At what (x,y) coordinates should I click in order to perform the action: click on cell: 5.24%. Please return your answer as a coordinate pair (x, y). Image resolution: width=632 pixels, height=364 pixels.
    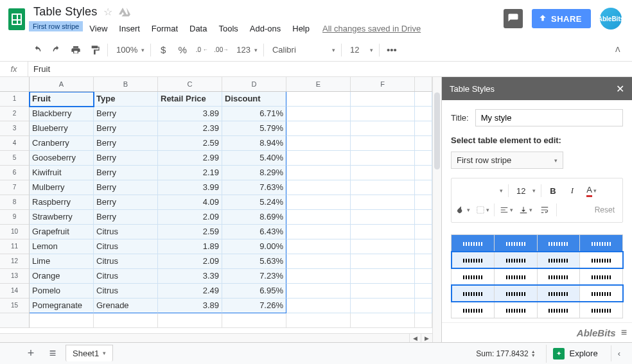
    Looking at the image, I should click on (254, 203).